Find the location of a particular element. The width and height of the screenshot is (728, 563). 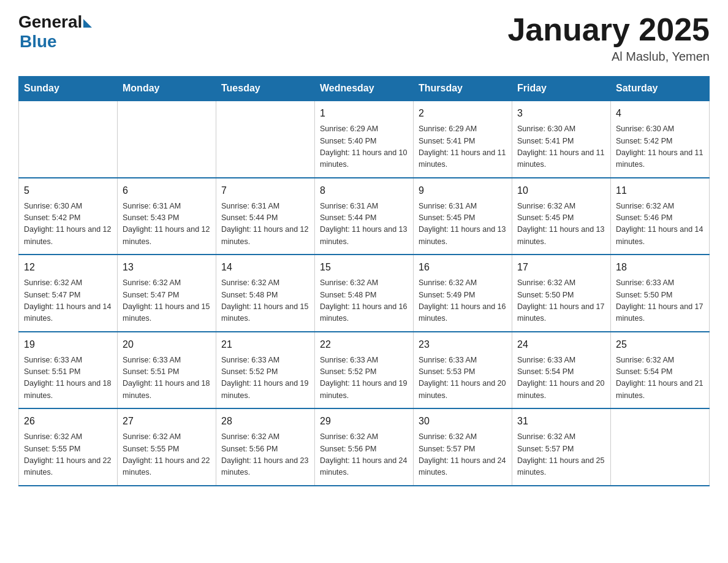

day-number: 13 is located at coordinates (167, 267).